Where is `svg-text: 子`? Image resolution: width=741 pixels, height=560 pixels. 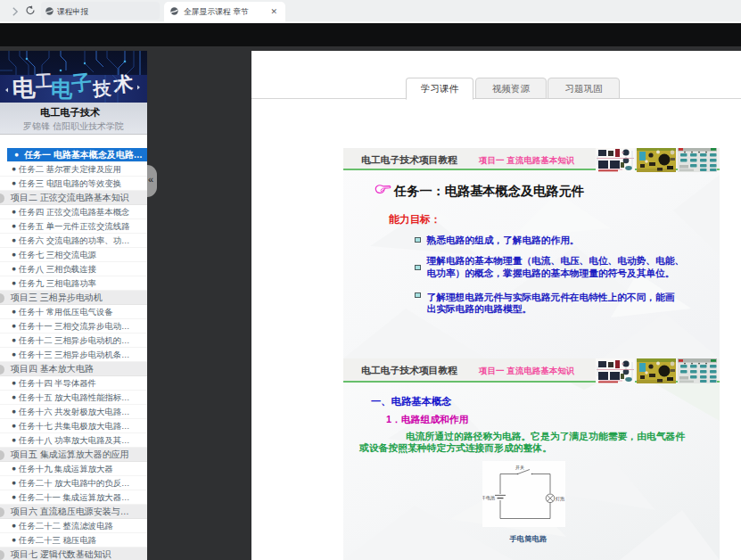
svg-text: 子 is located at coordinates (81, 84).